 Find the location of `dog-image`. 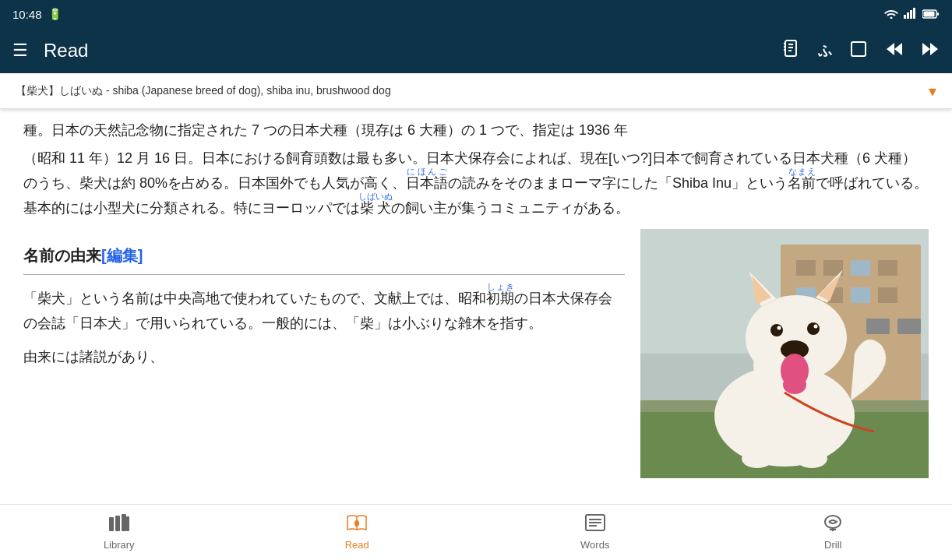

dog-image is located at coordinates (785, 354).